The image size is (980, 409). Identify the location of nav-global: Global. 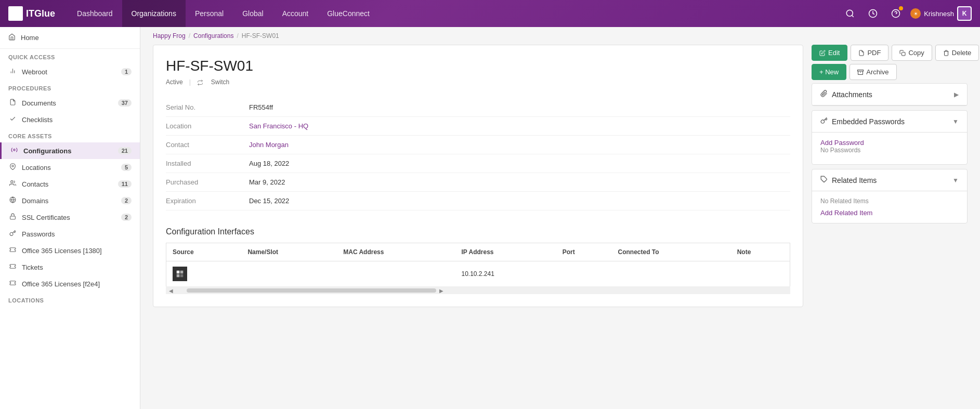
(253, 14).